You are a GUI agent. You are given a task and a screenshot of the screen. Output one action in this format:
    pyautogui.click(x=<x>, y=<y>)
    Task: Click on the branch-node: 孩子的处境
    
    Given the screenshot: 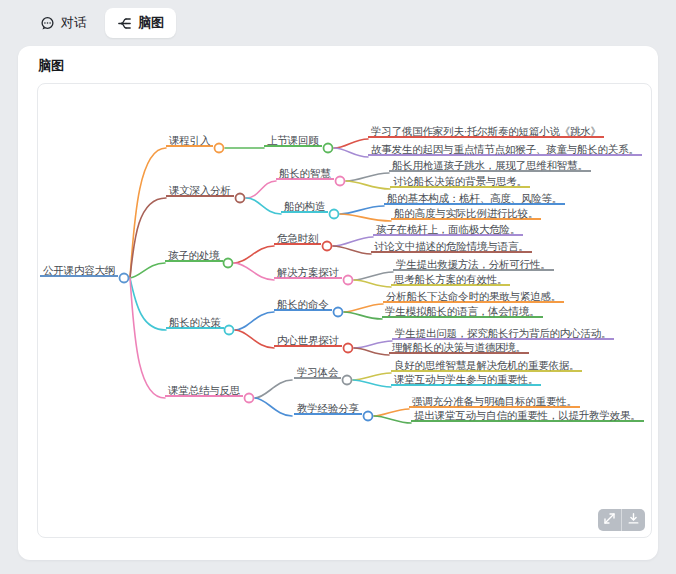 What is the action you would take?
    pyautogui.click(x=194, y=255)
    